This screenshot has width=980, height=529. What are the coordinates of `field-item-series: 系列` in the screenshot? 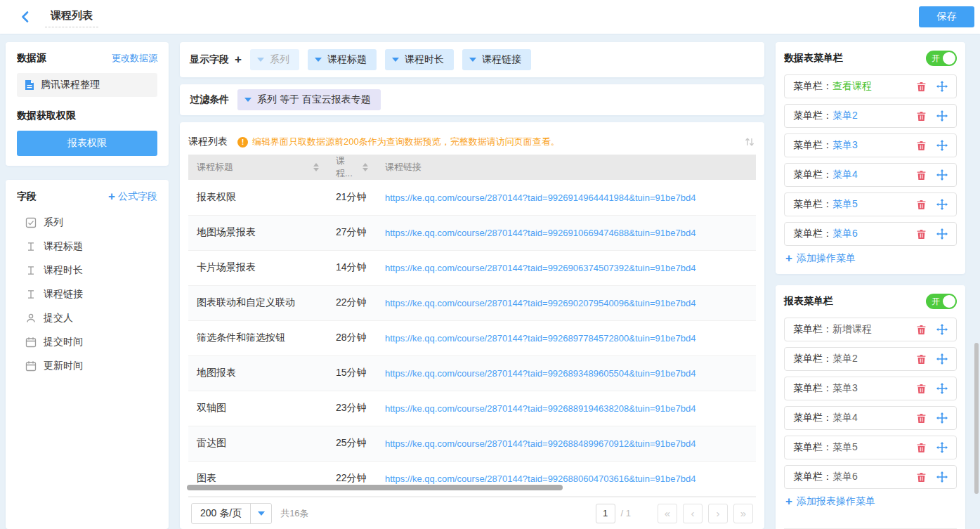 It's located at (87, 223).